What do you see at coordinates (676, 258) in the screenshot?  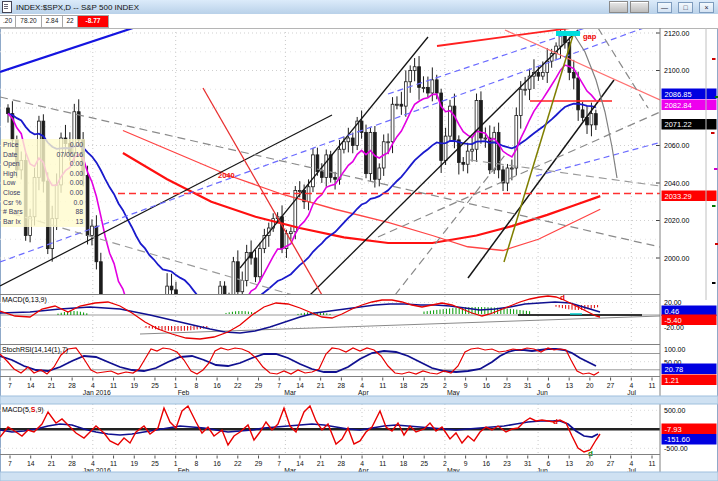 I see `svg-text: 2000.00` at bounding box center [676, 258].